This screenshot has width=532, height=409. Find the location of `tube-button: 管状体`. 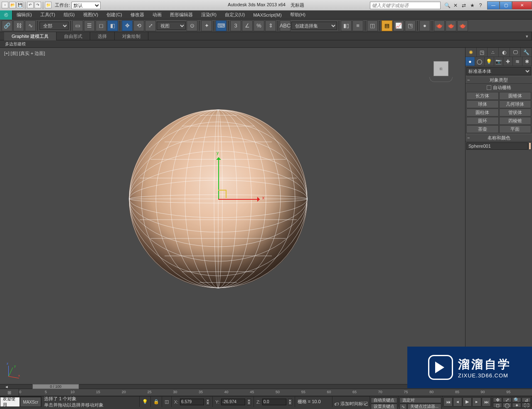

tube-button: 管状体 is located at coordinates (515, 112).